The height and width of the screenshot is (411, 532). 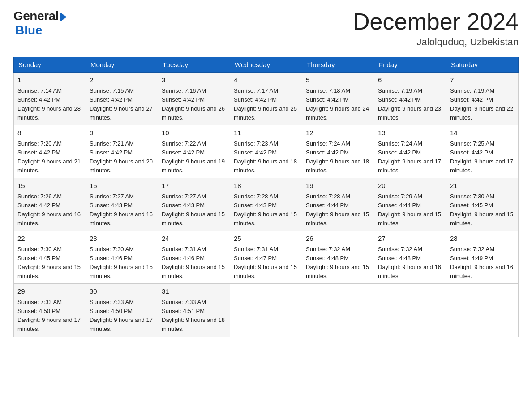 What do you see at coordinates (122, 310) in the screenshot?
I see `calendar-cell: 30 Sunrise: 7:33 AMSunset: 4:50 PMDaylig…` at bounding box center [122, 310].